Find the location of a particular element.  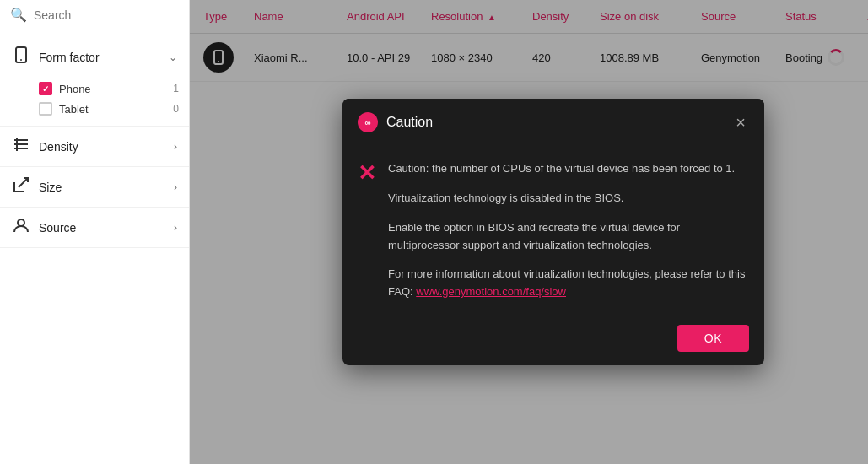

tablet-label: Tablet is located at coordinates (113, 110).